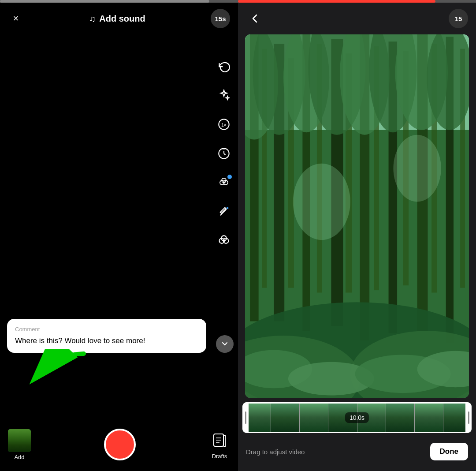  Describe the element at coordinates (255, 19) in the screenshot. I see `back-button` at that location.